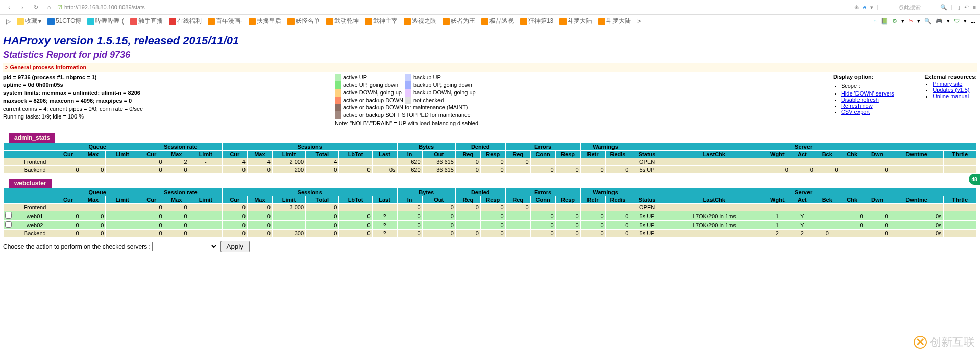 The height and width of the screenshot is (355, 980). I want to click on process-info: pid = 9736 (process #1, nbproc = 1) upti…, so click(169, 97).